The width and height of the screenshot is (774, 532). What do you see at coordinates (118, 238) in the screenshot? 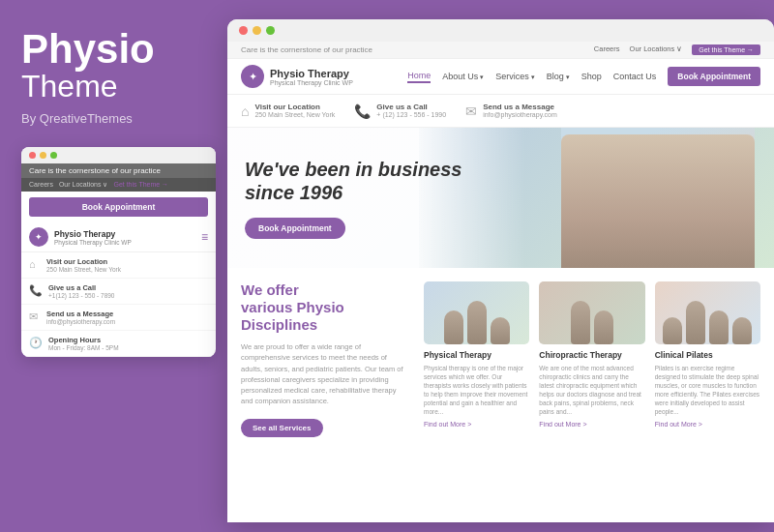
I see `mini-logo-row: ✦ Physio Therapy Physical Therapy Clinic…` at bounding box center [118, 238].